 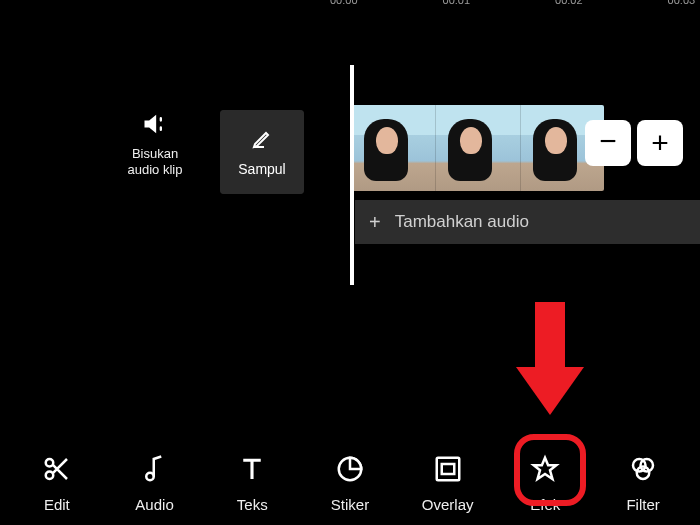 I want to click on video-clip-strip, so click(x=478, y=148).